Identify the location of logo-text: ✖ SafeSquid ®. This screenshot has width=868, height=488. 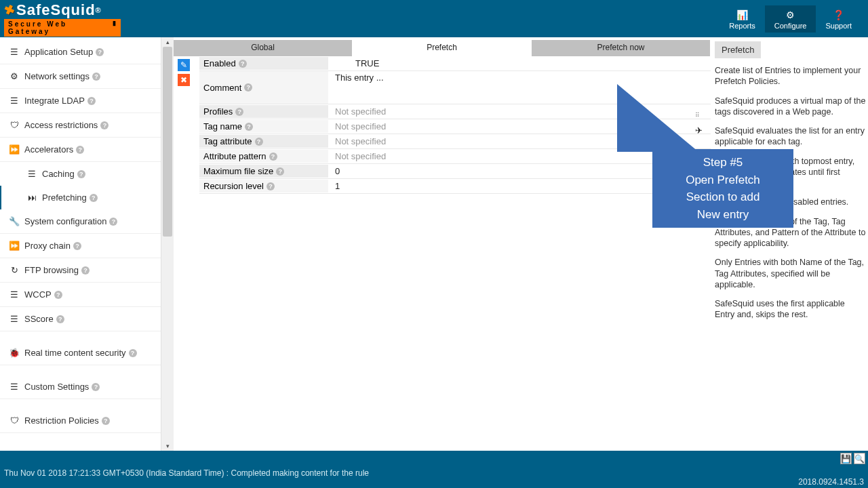
(62, 10).